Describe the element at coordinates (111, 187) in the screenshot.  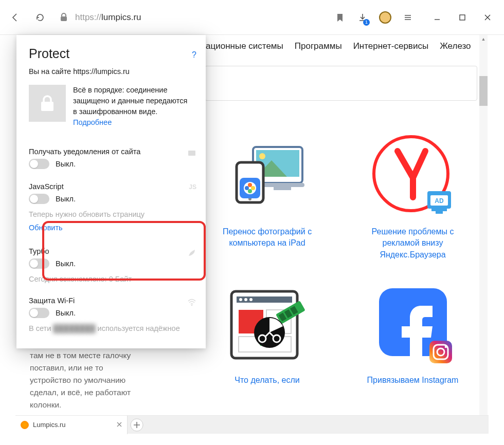
I see `javascript-title: JavaScript` at that location.